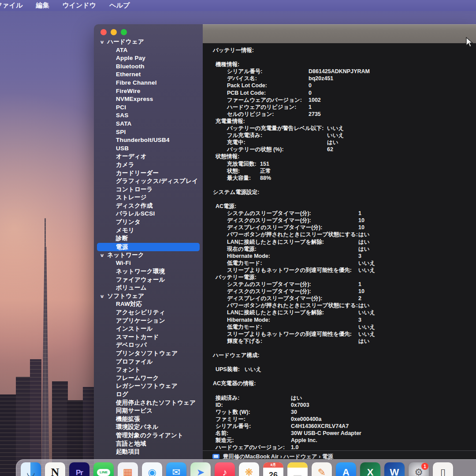 Image resolution: width=476 pixels, height=476 pixels. I want to click on info-label: 輝度を下げる:, so click(233, 341).